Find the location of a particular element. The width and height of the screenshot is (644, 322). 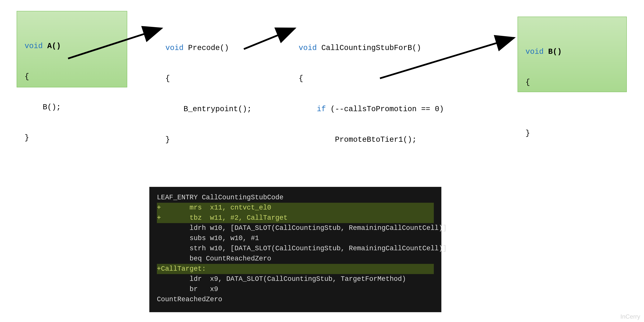

asm-line: CountReachedZero is located at coordinates (190, 300).